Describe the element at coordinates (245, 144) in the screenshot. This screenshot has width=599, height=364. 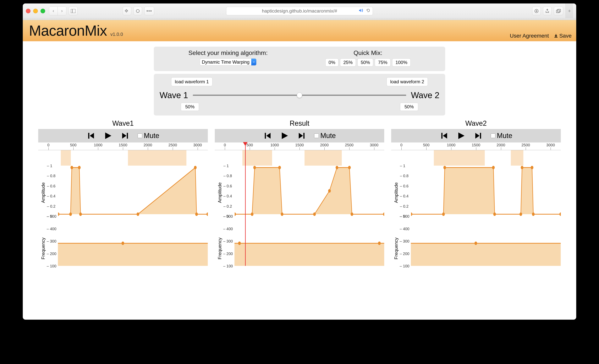
I see `playhead-marker-icon` at that location.